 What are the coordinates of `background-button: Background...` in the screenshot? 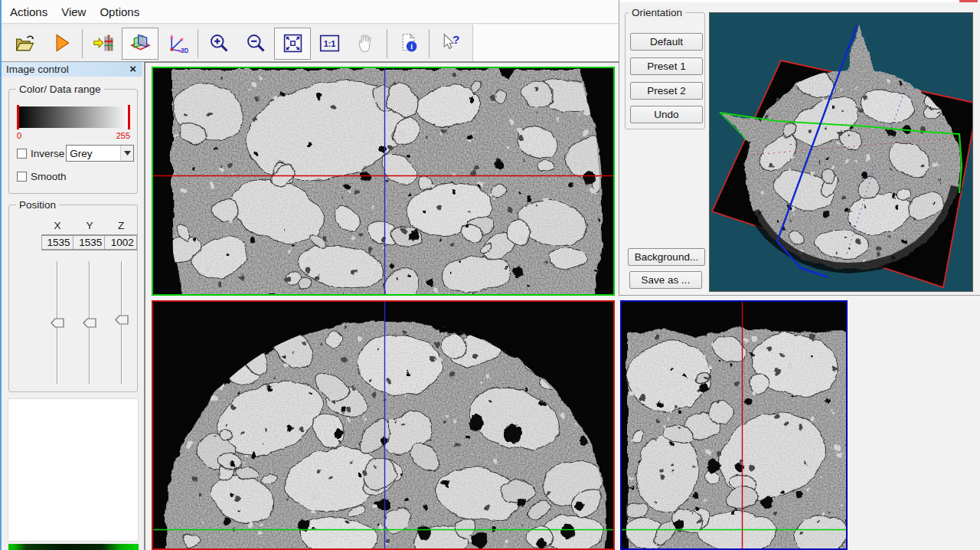 It's located at (666, 257).